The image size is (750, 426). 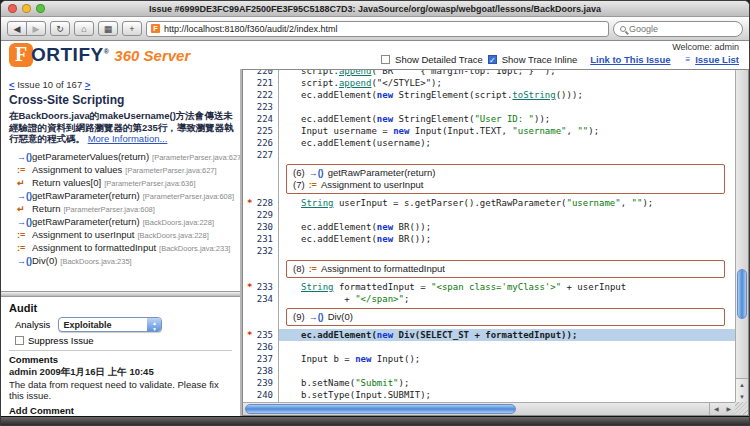 I want to click on show-trace-inline-checkbox: ✓, so click(x=492, y=60).